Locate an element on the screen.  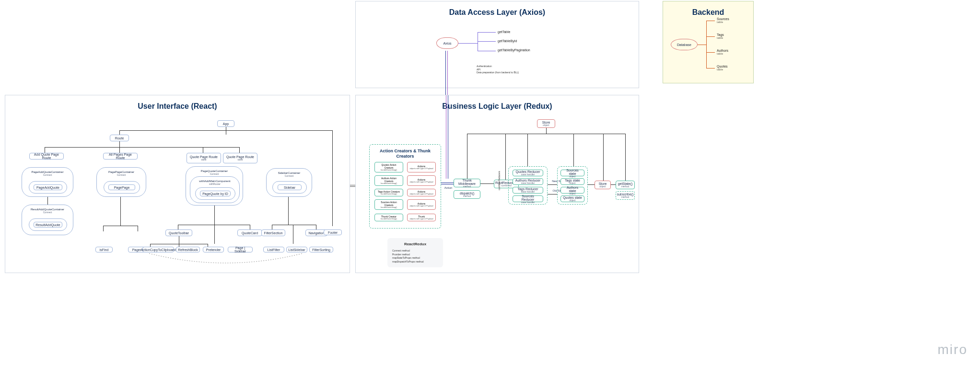
ac-r4r: Thunkobjects with type & Payload is located at coordinates (421, 217).